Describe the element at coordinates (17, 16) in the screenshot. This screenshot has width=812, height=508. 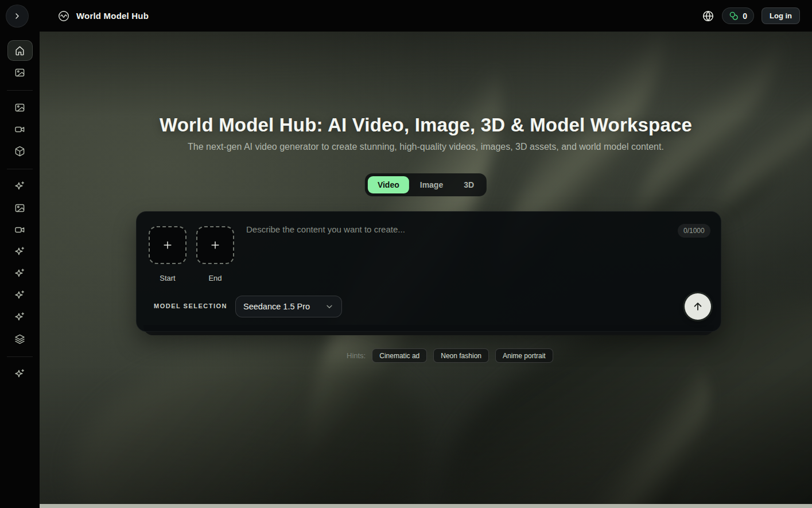
I see `sidebar-expand-button` at that location.